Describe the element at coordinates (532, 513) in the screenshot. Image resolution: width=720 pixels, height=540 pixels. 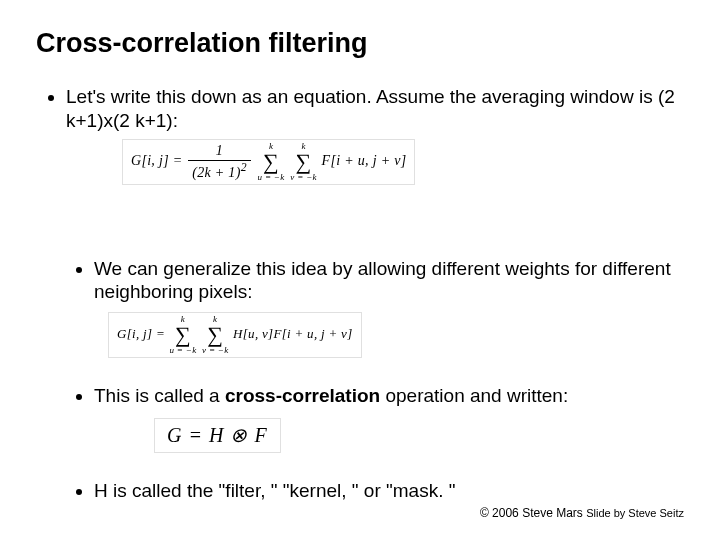
I see `footer-copyright: © 2006 Steve Mars` at that location.